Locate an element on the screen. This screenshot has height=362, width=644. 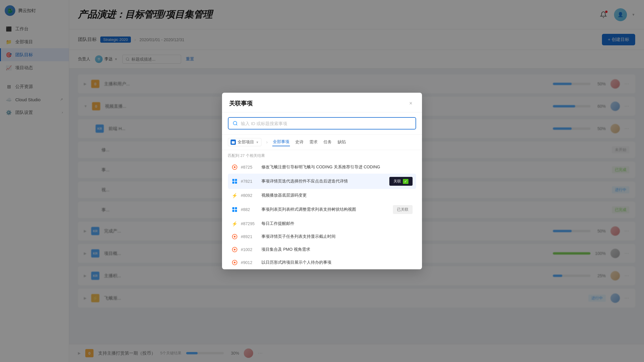
modal-close-button: × is located at coordinates (411, 103).